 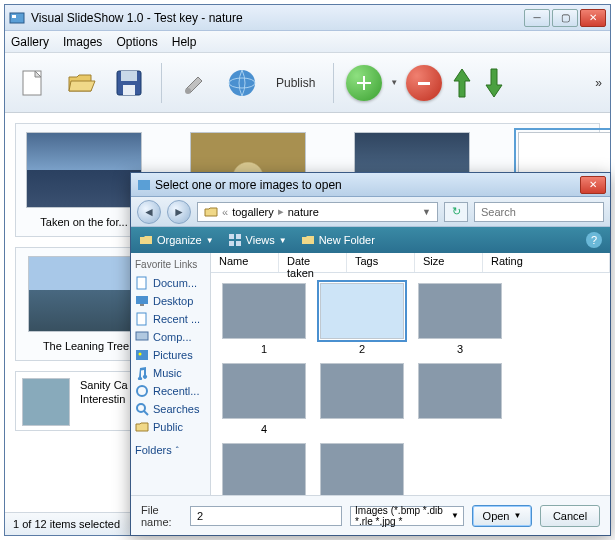 What do you see at coordinates (570, 516) in the screenshot?
I see `cancel-button: Cancel` at bounding box center [570, 516].